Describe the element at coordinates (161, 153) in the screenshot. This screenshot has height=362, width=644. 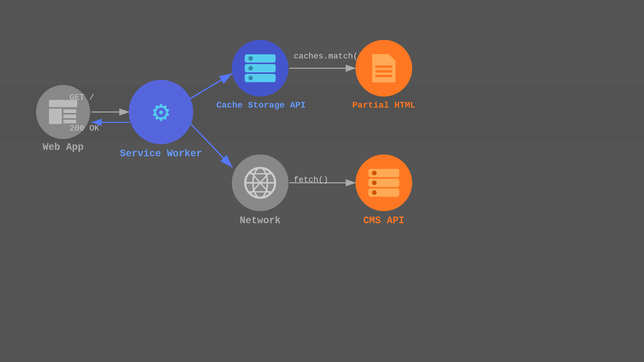
I see `service-worker-label: Service Worker` at that location.